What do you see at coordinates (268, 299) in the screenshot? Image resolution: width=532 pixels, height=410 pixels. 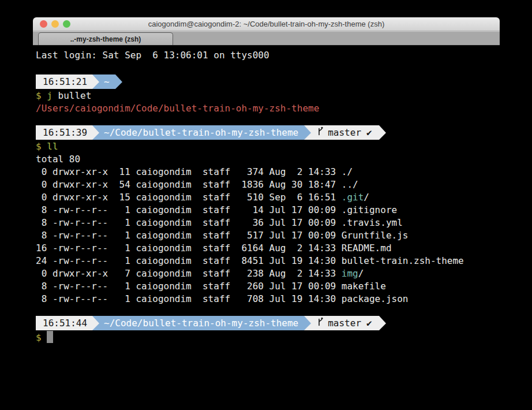 I see `terminal-output-line: 8 -rw-r--r-- 1 caiogondim staff 708 Jul …` at bounding box center [268, 299].